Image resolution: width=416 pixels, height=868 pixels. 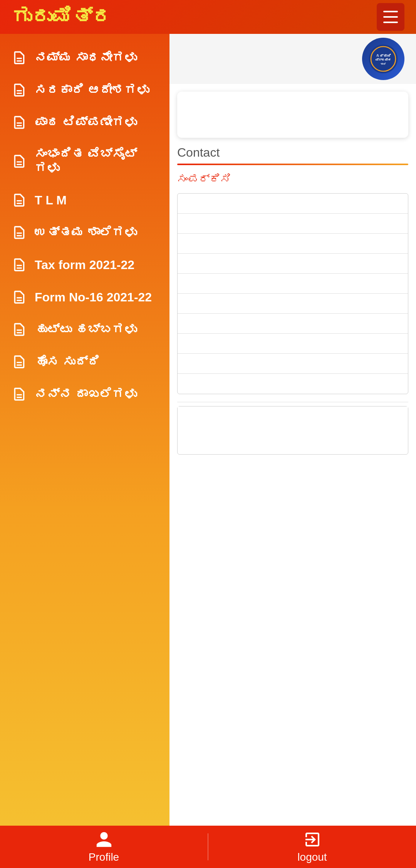 What do you see at coordinates (383, 64) in the screenshot?
I see `svg-text: ಶಾಲೆ` at bounding box center [383, 64].